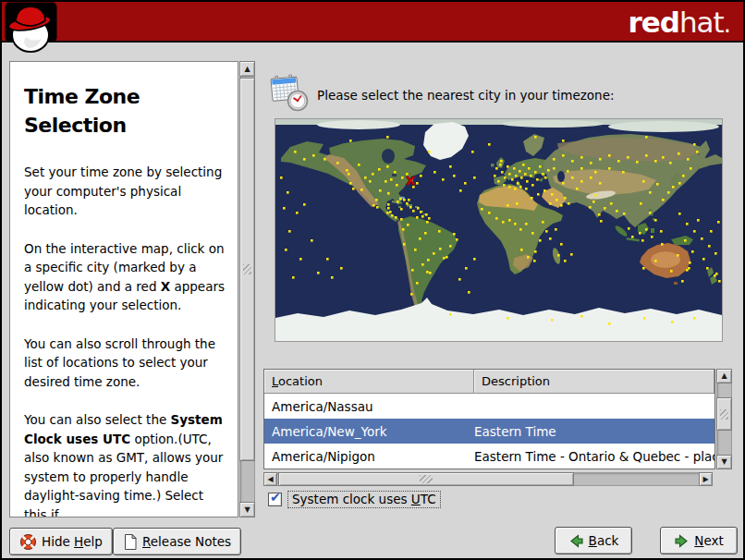  I want to click on next-button: Next, so click(699, 541).